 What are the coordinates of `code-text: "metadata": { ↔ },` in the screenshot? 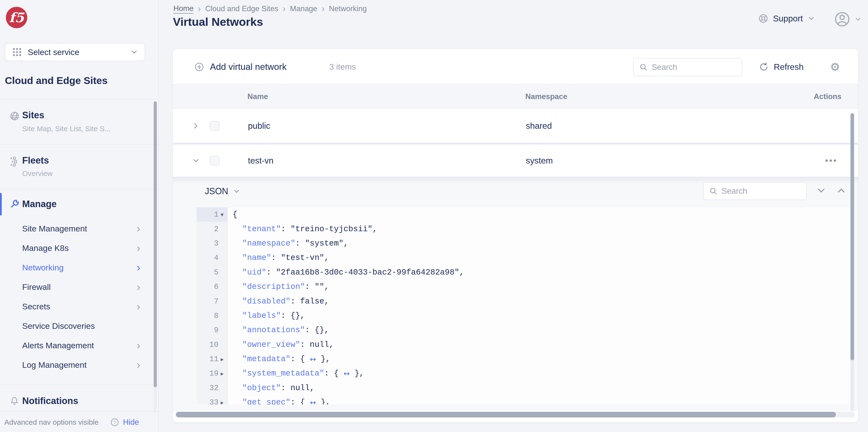 It's located at (279, 359).